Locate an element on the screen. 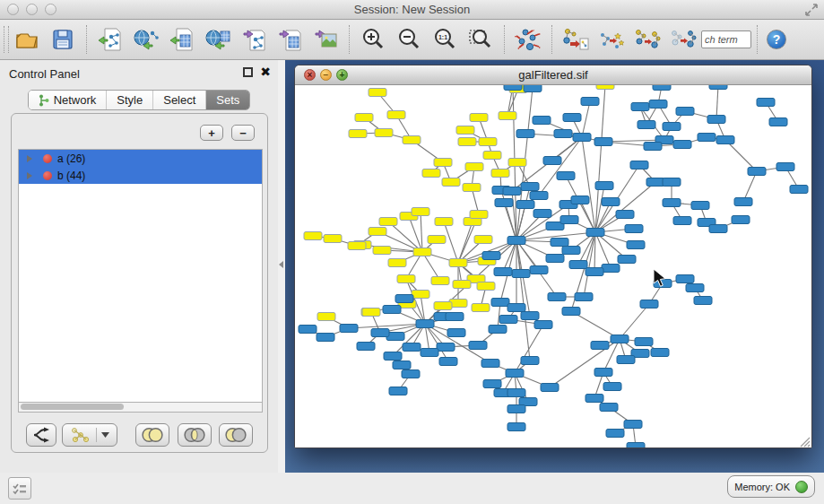 The image size is (824, 504). task-history-button is located at coordinates (20, 488).